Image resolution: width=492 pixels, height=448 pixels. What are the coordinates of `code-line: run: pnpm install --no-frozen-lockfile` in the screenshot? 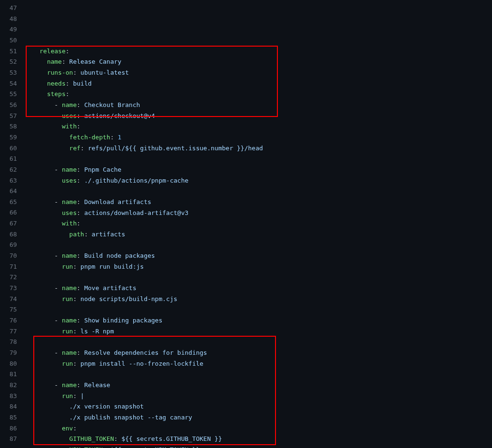 It's located at (258, 364).